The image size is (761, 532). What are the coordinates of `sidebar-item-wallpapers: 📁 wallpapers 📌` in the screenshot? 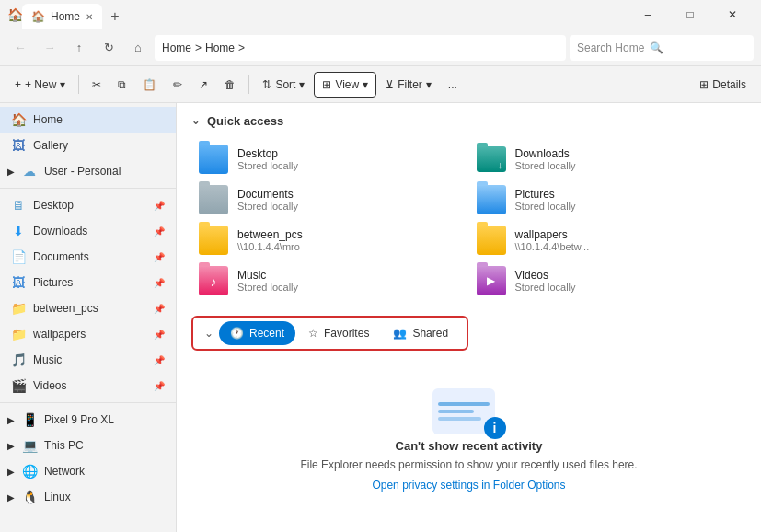 It's located at (88, 334).